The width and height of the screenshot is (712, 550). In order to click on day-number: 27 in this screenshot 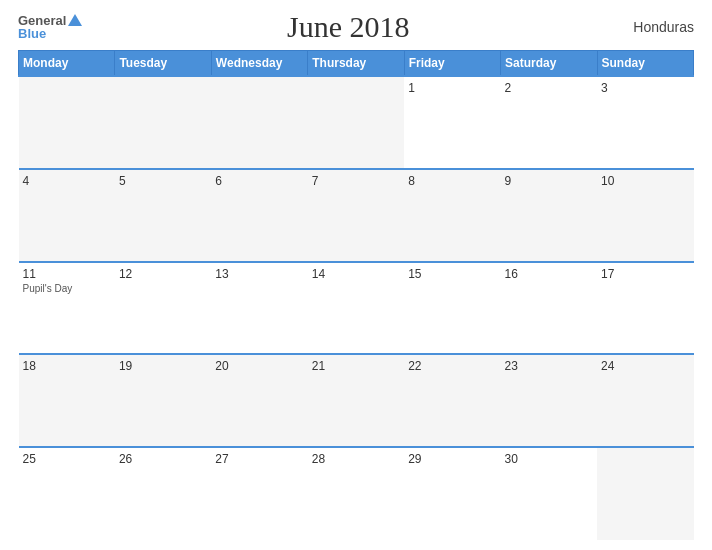, I will do `click(259, 459)`.